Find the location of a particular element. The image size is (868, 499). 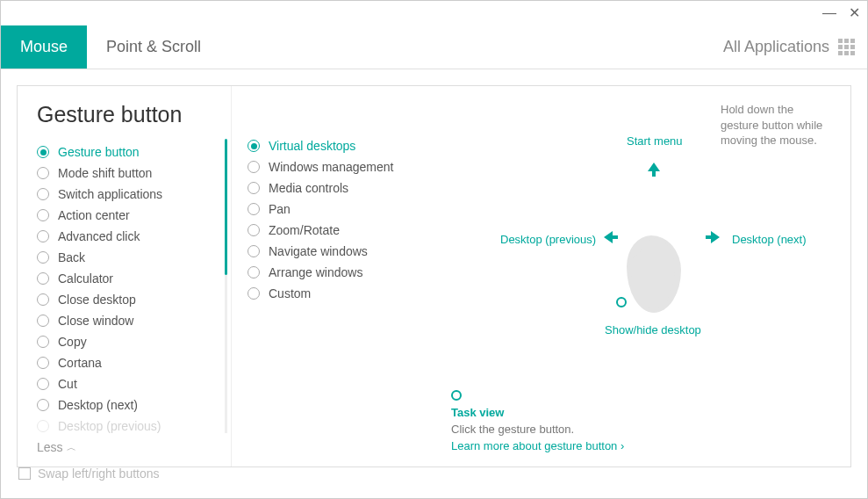

mode-item: Custom is located at coordinates (341, 293).